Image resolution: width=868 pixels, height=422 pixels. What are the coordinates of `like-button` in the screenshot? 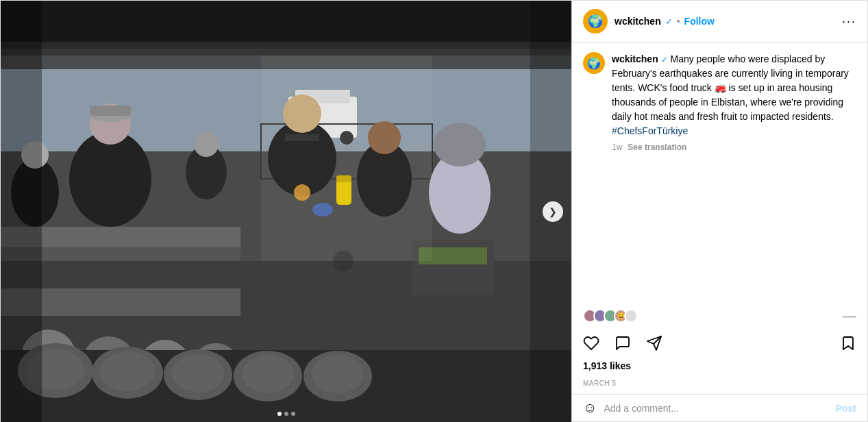 It's located at (591, 343).